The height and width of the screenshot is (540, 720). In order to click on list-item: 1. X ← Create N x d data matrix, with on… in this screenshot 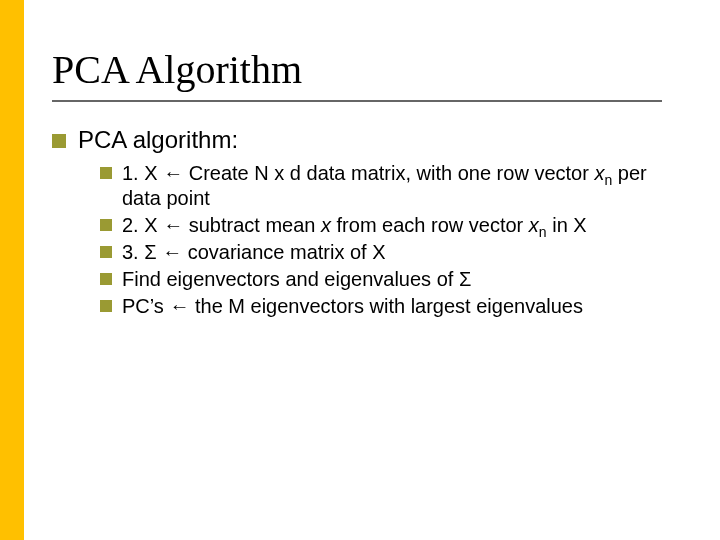, I will do `click(386, 186)`.